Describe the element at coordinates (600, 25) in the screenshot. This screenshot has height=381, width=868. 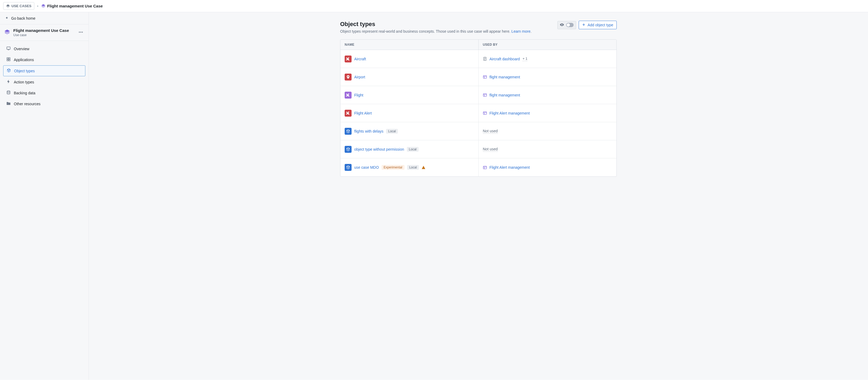
I see `add-button-label: Add object type` at that location.